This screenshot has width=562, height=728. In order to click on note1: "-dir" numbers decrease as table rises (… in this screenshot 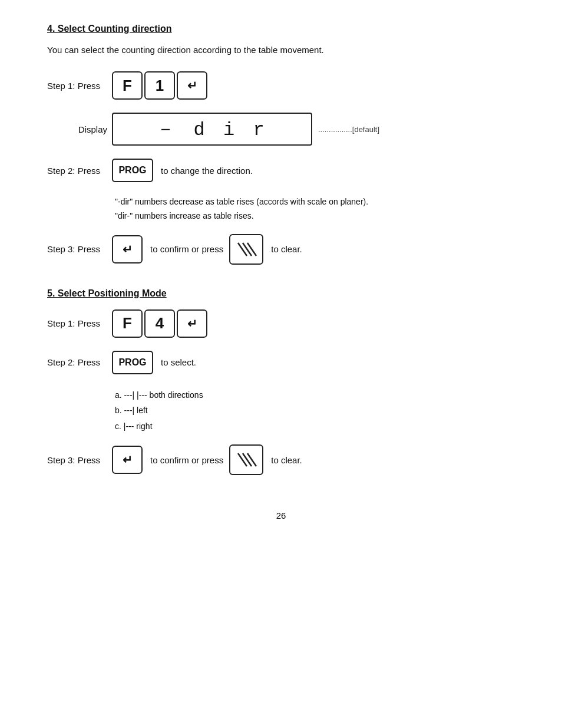, I will do `click(315, 202)`.